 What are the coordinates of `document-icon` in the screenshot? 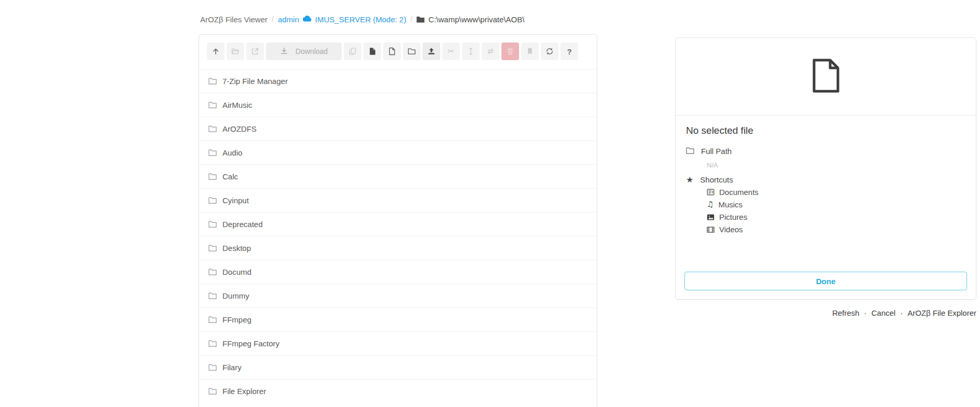 It's located at (710, 192).